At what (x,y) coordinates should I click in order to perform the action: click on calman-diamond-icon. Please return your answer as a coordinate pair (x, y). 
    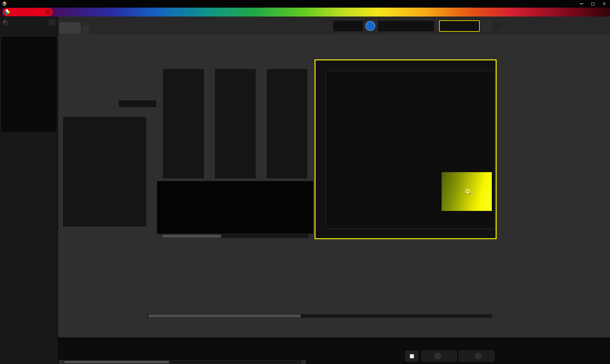
    Looking at the image, I should click on (7, 12).